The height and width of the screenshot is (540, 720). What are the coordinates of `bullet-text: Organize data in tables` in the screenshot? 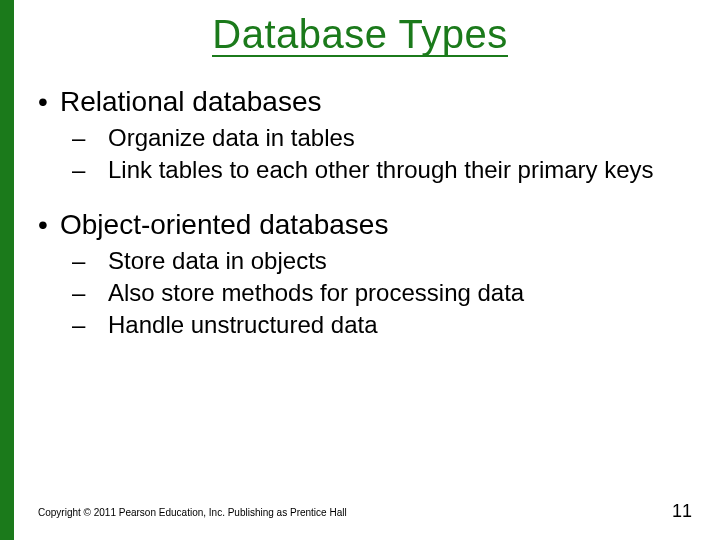 It's located at (232, 138).